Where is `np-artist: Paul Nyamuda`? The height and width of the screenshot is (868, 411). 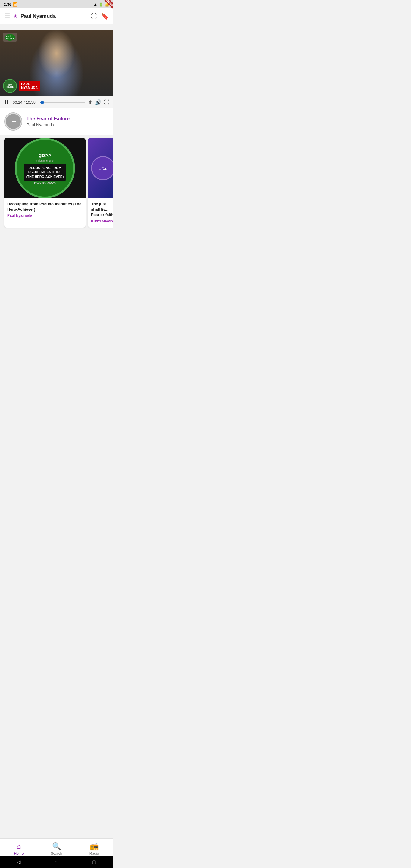
np-artist: Paul Nyamuda is located at coordinates (48, 125).